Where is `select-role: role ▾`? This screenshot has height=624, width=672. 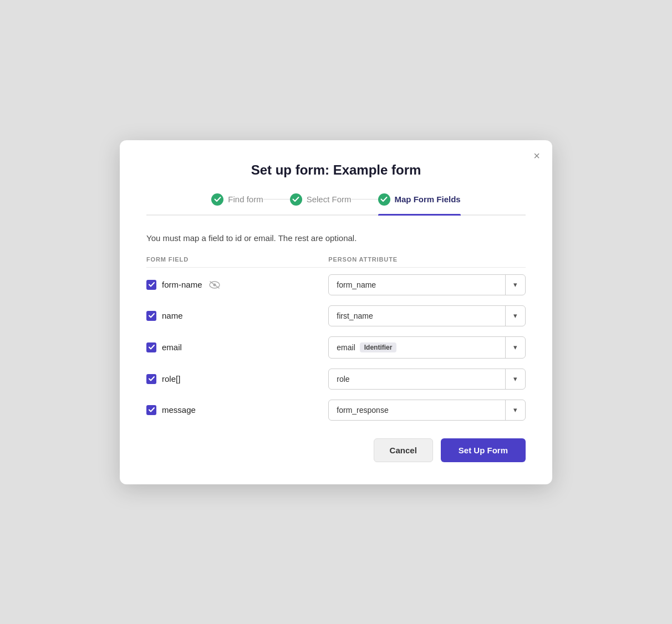
select-role: role ▾ is located at coordinates (427, 379).